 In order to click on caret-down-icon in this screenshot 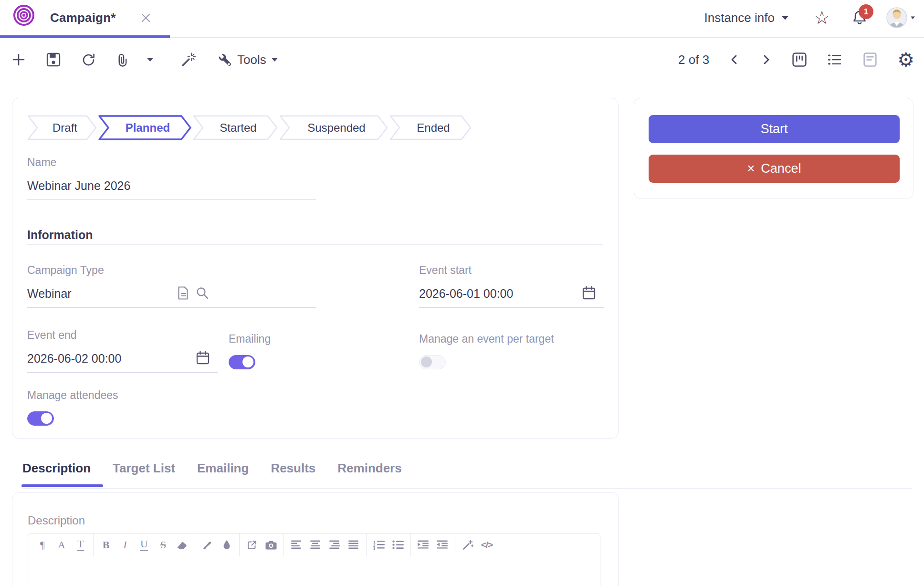, I will do `click(150, 60)`.